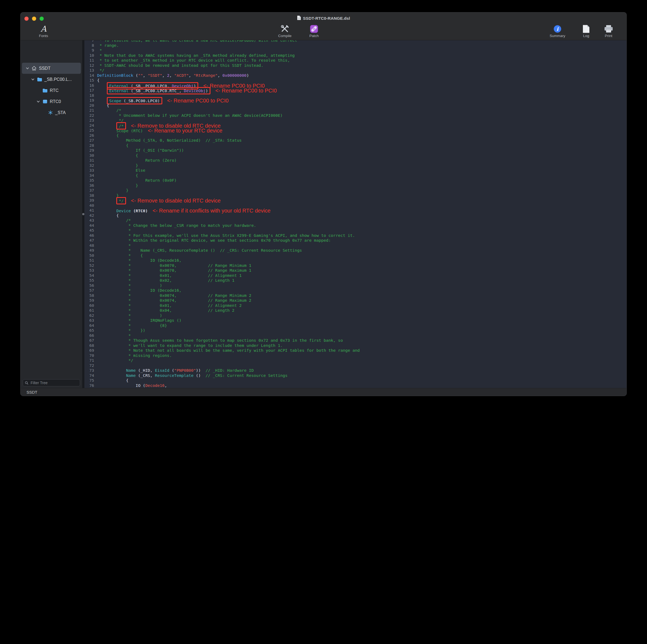  I want to click on code-line-25: 25 Scope (RTC)<- Rename to your RTC devi…, so click(356, 131).